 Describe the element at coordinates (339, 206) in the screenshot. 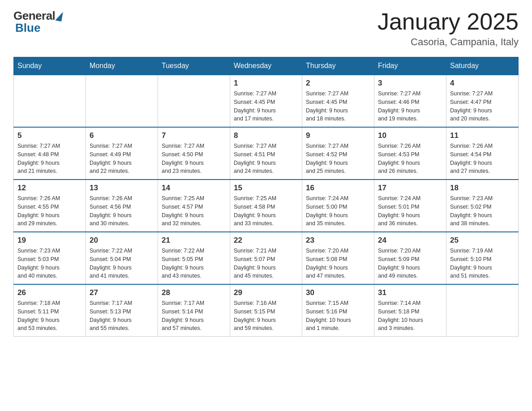

I see `calendar-cell: 16Sunrise: 7:24 AM Sunset: 5:00 PM Dayli…` at that location.